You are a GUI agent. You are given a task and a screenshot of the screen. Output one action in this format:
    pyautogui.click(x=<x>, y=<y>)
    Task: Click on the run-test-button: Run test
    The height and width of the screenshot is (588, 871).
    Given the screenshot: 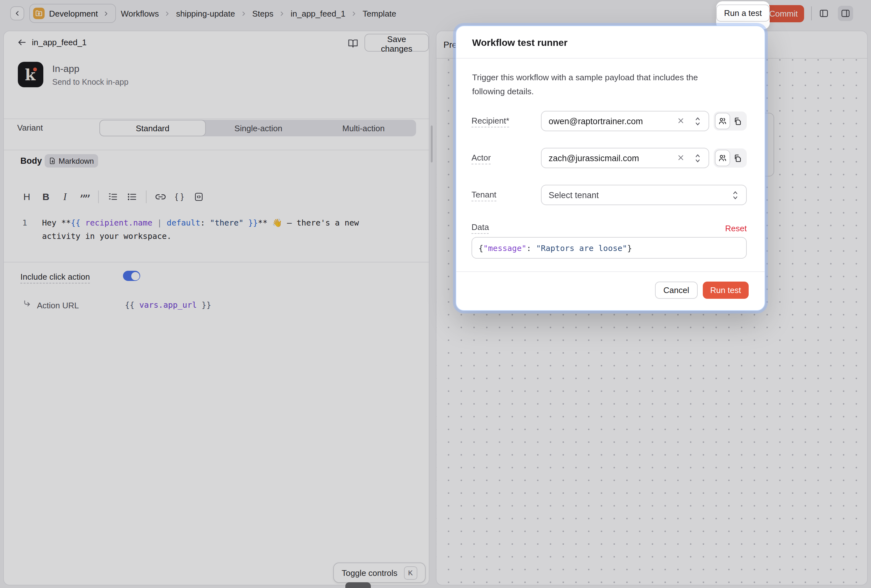 What is the action you would take?
    pyautogui.click(x=726, y=290)
    